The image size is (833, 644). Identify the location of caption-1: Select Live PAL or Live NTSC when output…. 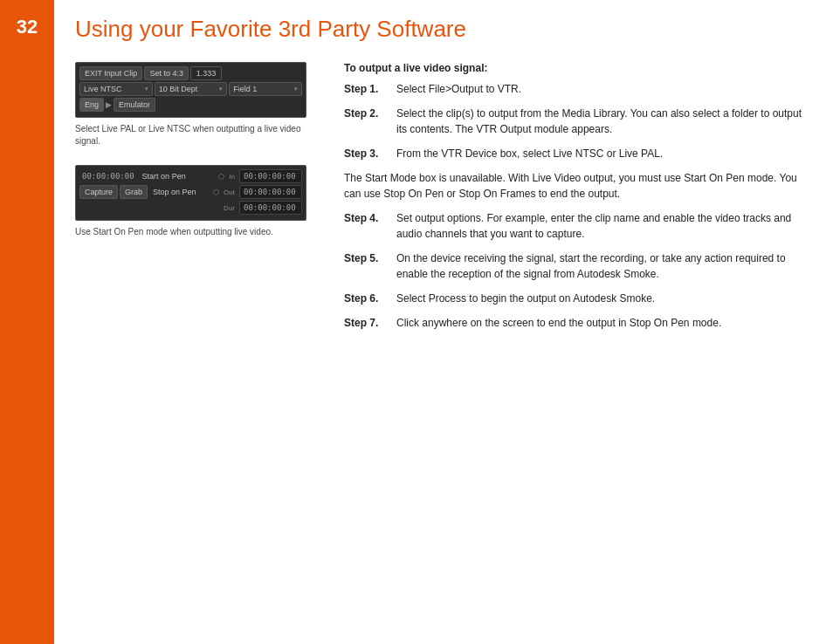
(190, 135).